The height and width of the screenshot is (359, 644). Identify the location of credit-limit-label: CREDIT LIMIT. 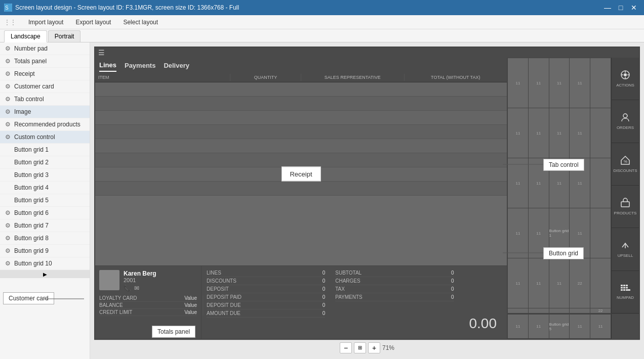
(115, 312).